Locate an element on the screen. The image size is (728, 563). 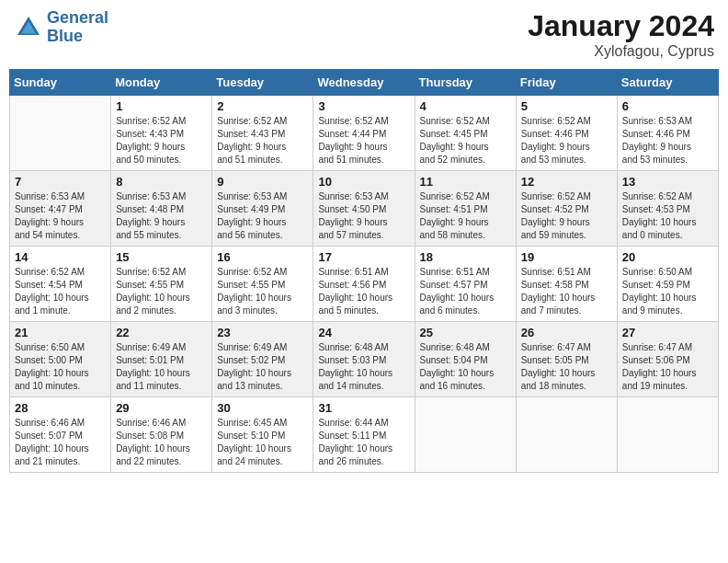
day-info: Sunrise: 6:46 AMSunset: 5:07 PMDaylight:… is located at coordinates (61, 442).